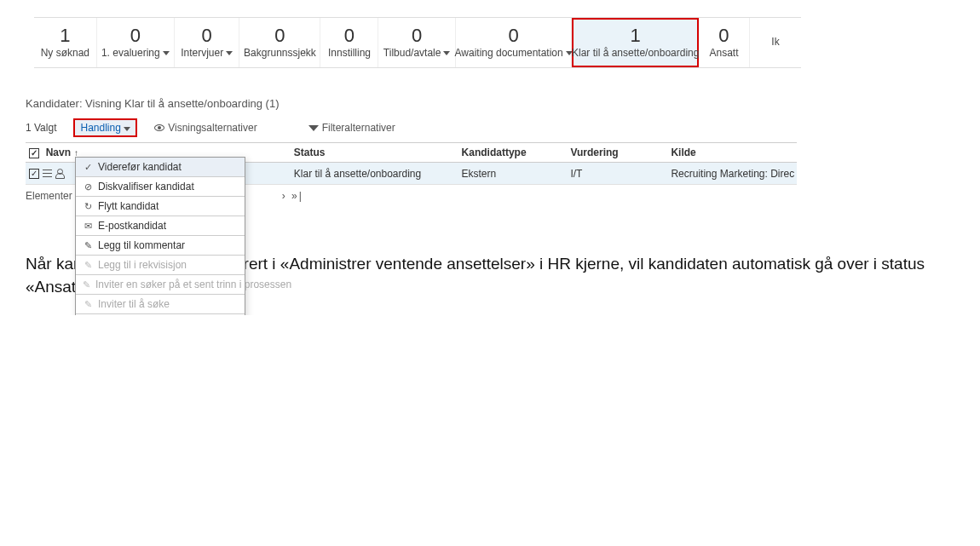 The image size is (980, 546). What do you see at coordinates (132, 226) in the screenshot?
I see `menu-item-label: E-postkandidat` at bounding box center [132, 226].